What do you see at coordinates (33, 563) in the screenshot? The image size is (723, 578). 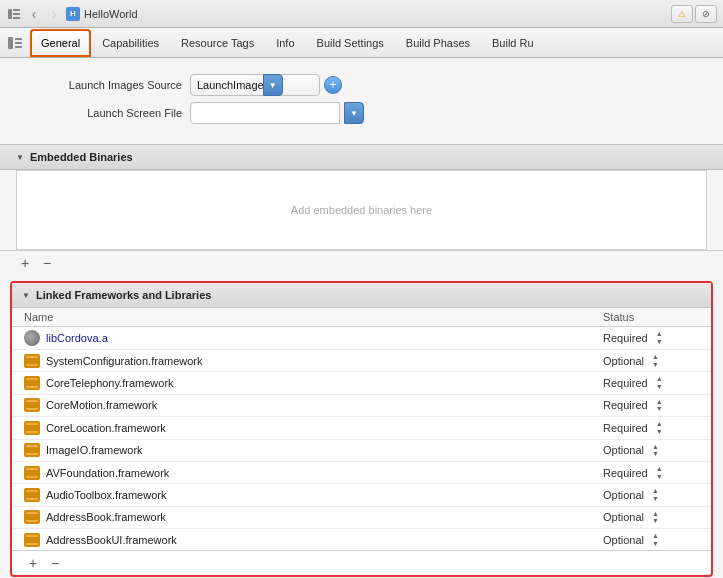 I see `linked-add-btn: +` at bounding box center [33, 563].